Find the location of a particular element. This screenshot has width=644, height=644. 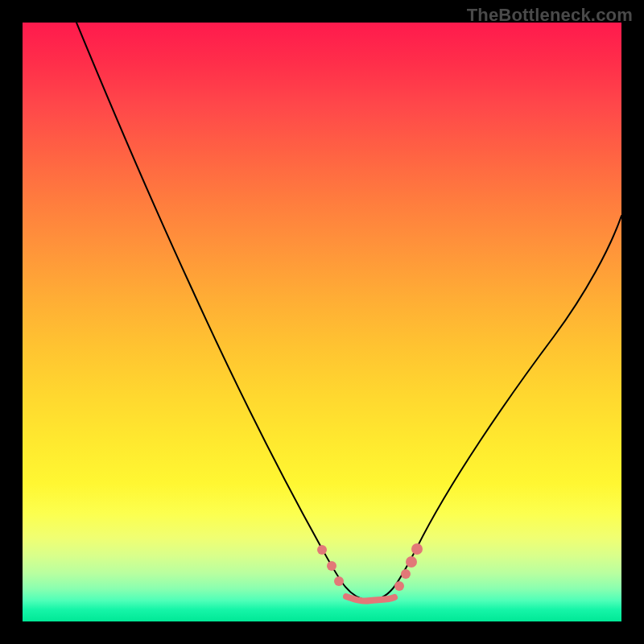

watermark-text: TheBottleneck.com is located at coordinates (550, 15).